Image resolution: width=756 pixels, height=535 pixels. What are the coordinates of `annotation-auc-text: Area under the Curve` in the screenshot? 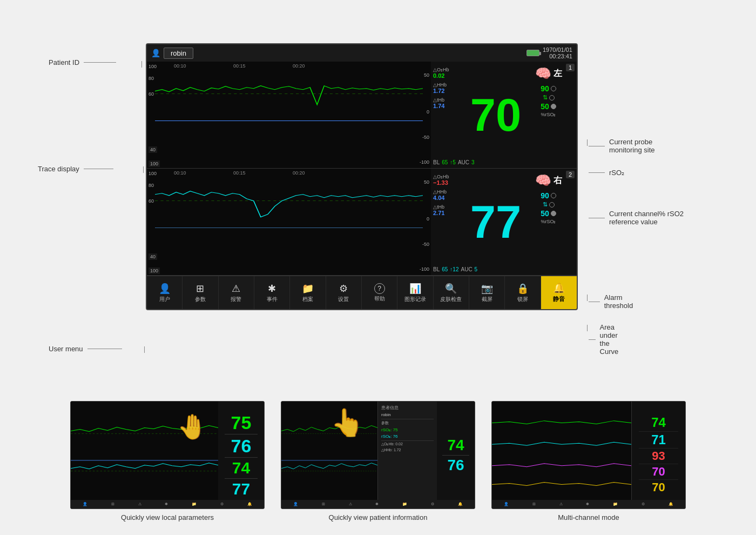 It's located at (614, 339).